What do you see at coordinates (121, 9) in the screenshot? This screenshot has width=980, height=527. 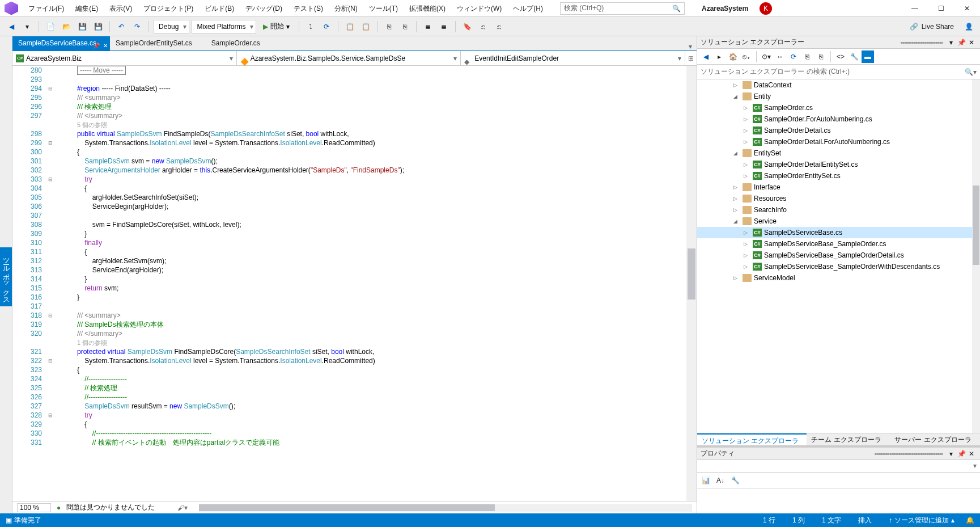 I see `menu-item: 表示(V)` at bounding box center [121, 9].